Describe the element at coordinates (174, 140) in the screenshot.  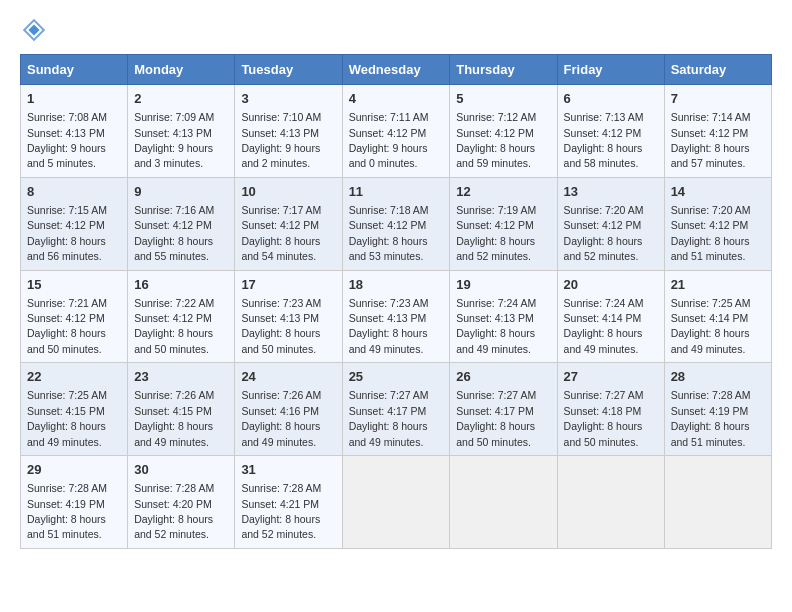
I see `day-detail: Sunrise: 7:09 AMSunset: 4:13 PMDaylight:…` at that location.